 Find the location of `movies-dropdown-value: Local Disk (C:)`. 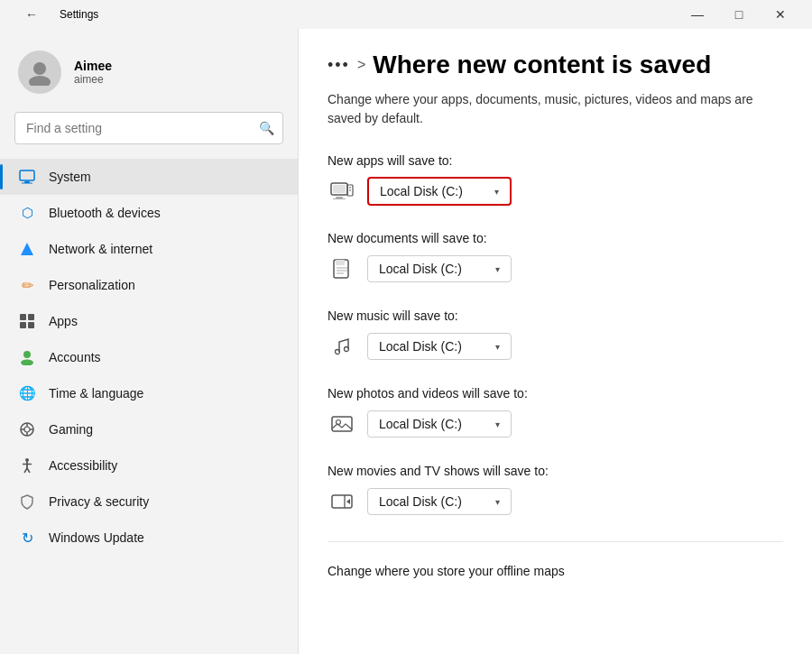

movies-dropdown-value: Local Disk (C:) is located at coordinates (420, 502).